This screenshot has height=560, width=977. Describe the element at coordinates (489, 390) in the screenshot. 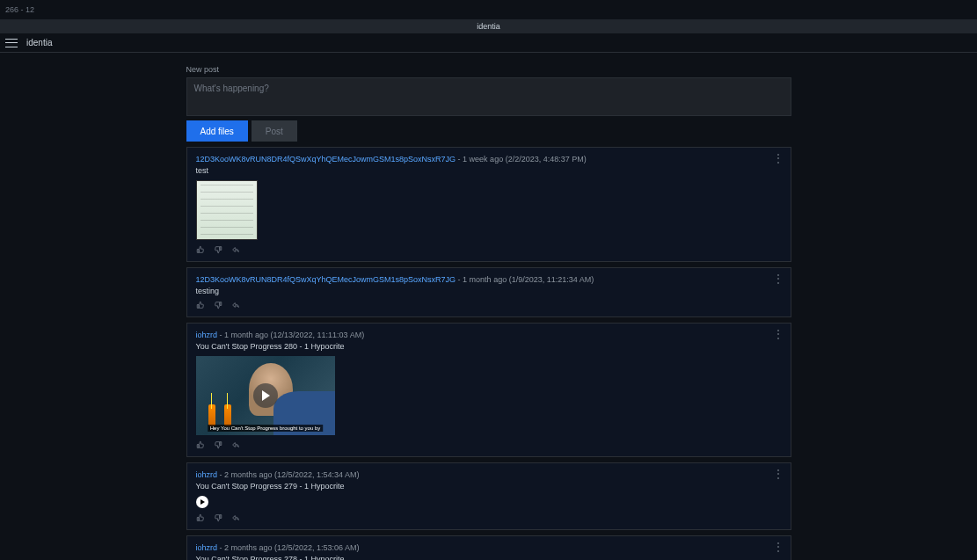

I see `post-card: ⋮ iohzrd - 1 month ago (12/13/2022, 11:1…` at that location.